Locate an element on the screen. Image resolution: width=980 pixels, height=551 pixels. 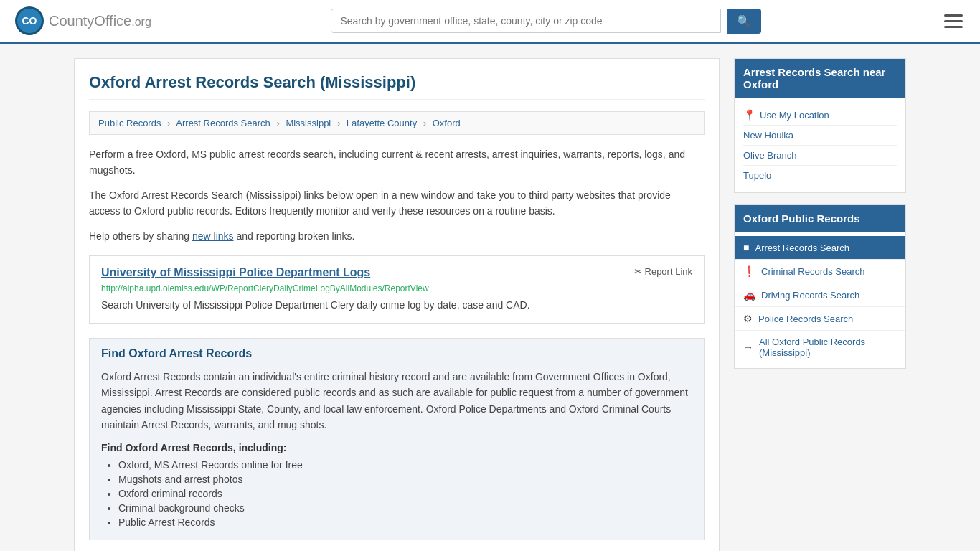
find-body: Oxford Arrest Records contain an individ… is located at coordinates (397, 401).